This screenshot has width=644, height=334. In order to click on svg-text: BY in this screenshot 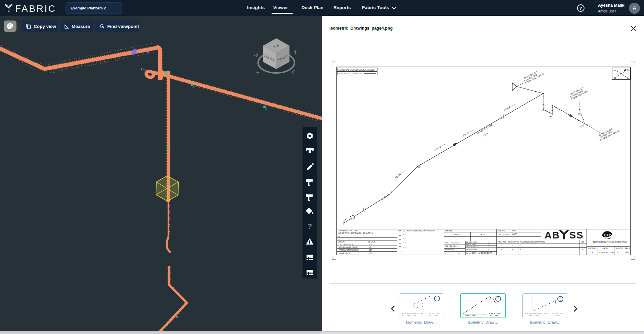, I will do `click(583, 242)`.